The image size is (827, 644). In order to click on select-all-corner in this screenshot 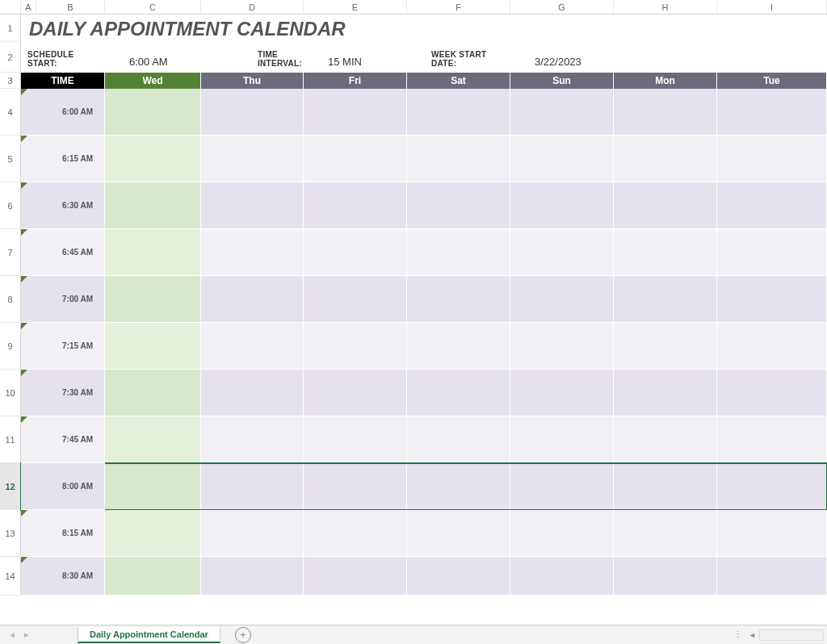, I will do `click(10, 6)`.